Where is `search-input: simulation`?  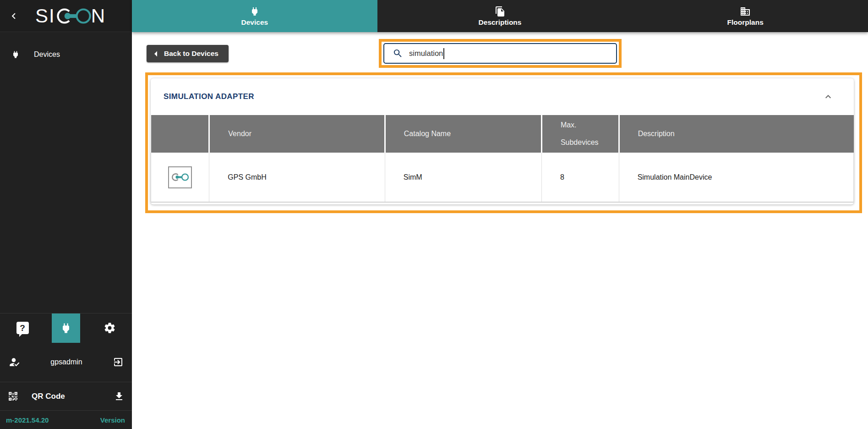 search-input: simulation is located at coordinates (500, 53).